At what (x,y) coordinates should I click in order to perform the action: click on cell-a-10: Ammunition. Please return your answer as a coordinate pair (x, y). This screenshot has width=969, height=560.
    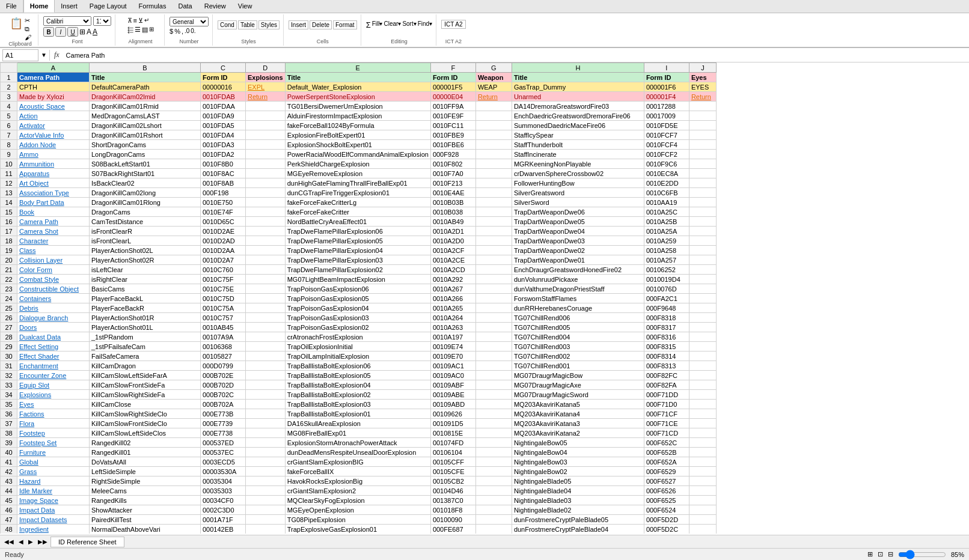
    Looking at the image, I should click on (53, 164).